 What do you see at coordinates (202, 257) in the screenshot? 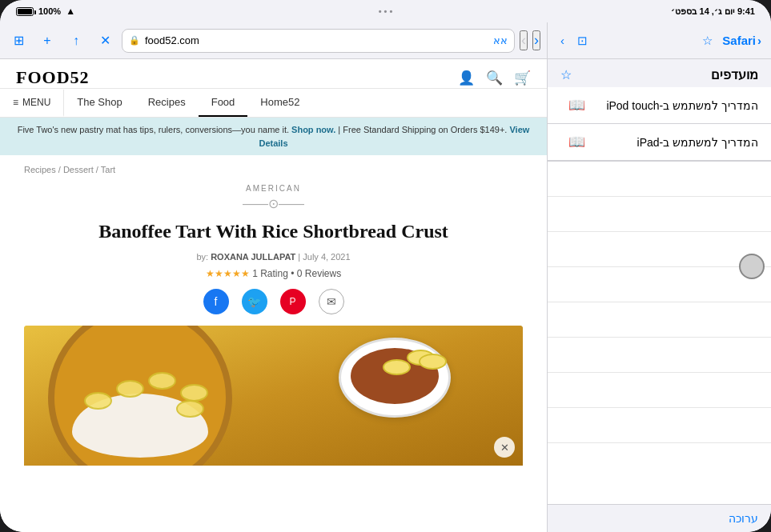
I see `by-label: by:` at bounding box center [202, 257].